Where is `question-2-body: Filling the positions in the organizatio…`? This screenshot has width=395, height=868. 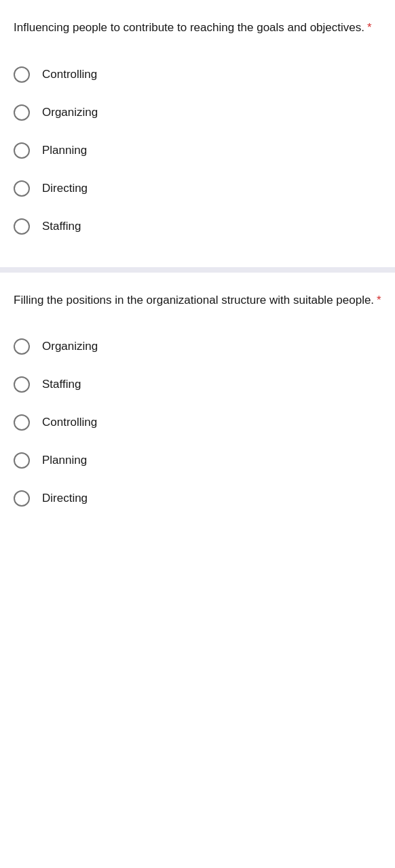 question-2-body: Filling the positions in the organizatio… is located at coordinates (194, 300).